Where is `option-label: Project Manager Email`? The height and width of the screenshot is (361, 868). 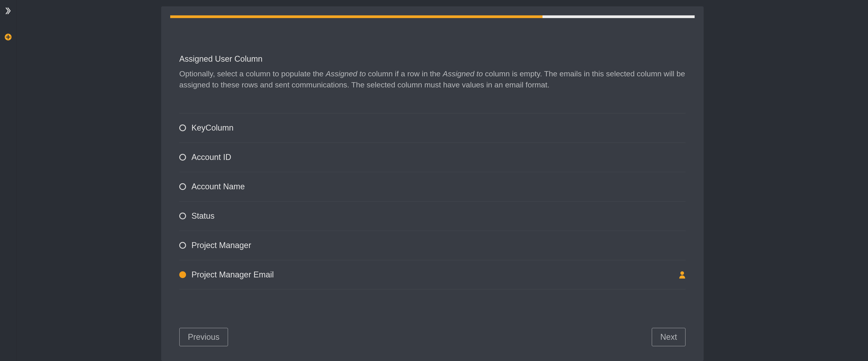
option-label: Project Manager Email is located at coordinates (232, 275).